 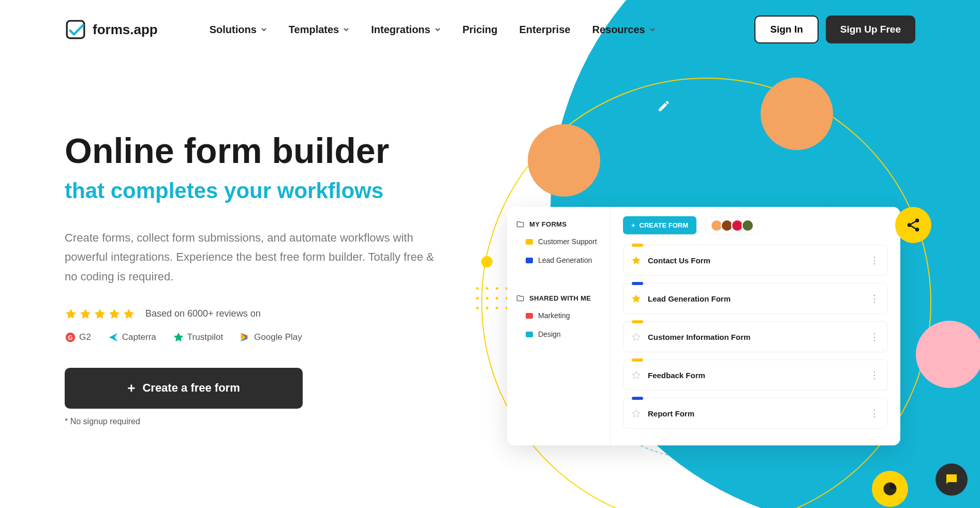 I want to click on form-item: Contact Us Form⋮, so click(x=755, y=260).